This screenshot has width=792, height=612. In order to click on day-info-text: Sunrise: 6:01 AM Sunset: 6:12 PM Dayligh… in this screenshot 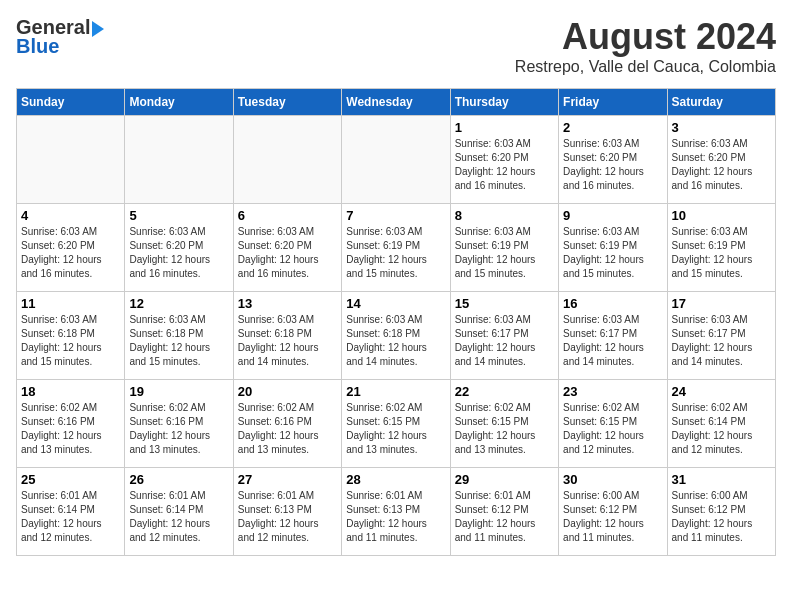, I will do `click(504, 517)`.